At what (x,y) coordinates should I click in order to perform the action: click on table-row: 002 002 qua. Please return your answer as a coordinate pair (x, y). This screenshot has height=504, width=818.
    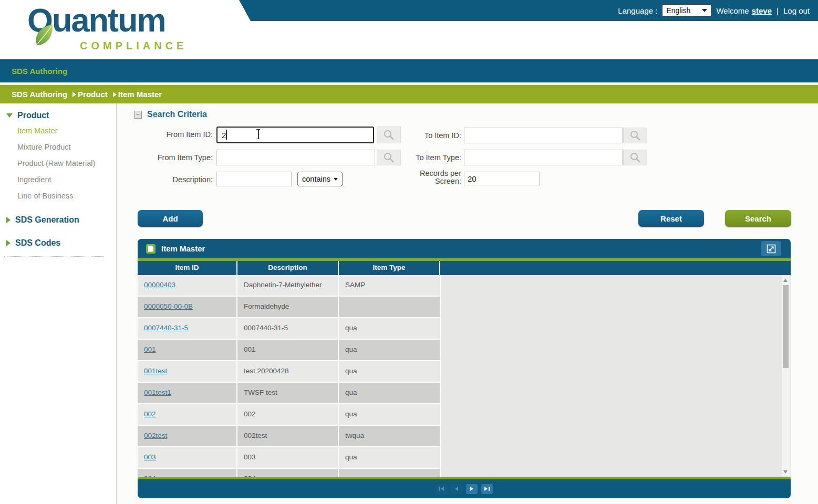
    Looking at the image, I should click on (289, 415).